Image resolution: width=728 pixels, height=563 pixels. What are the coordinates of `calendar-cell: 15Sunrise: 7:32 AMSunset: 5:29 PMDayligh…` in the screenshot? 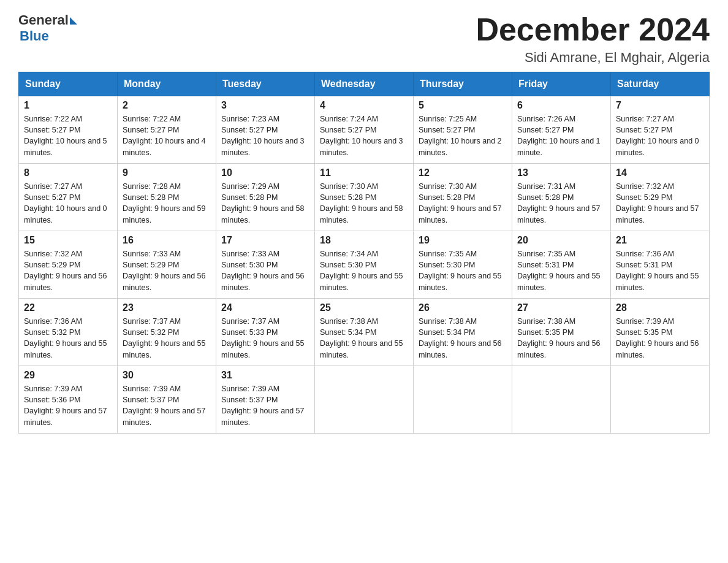 It's located at (69, 265).